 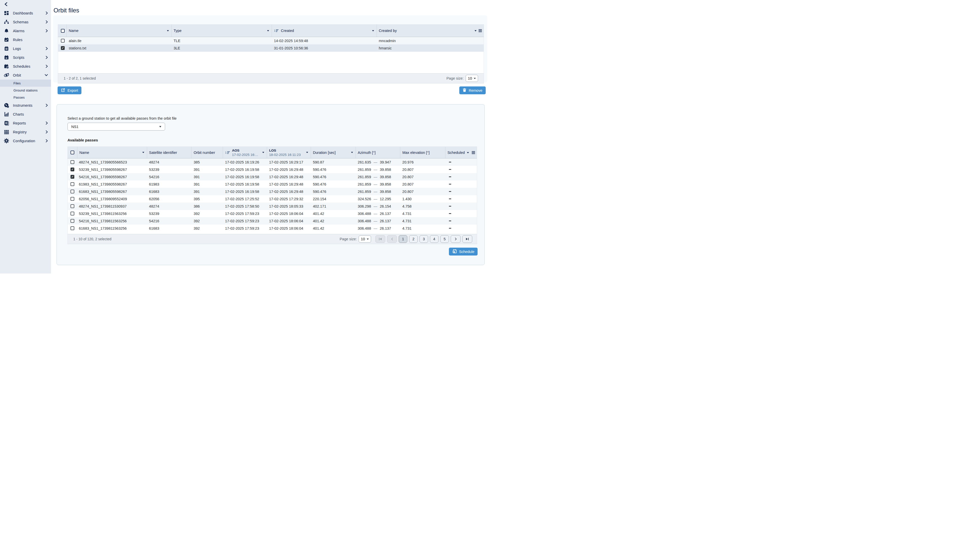 I want to click on passes-range-text: 1 - 10 of 120, 2 selected, so click(x=92, y=239).